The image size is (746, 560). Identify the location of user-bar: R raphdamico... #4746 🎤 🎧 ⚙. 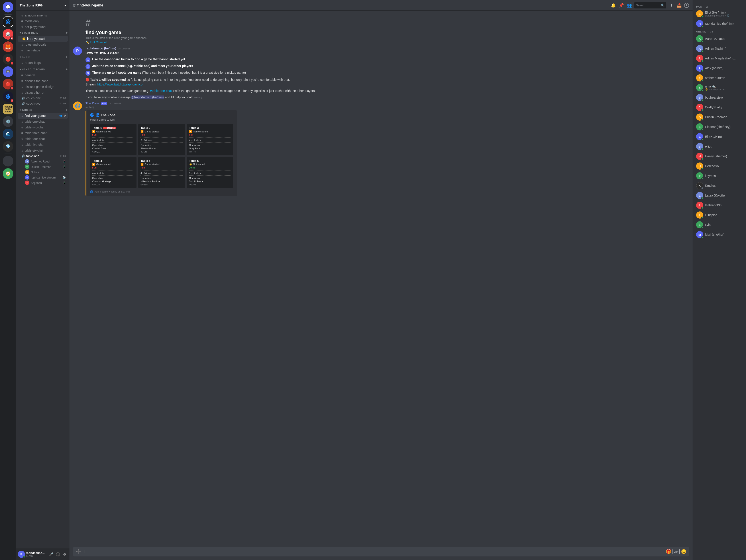
(43, 554).